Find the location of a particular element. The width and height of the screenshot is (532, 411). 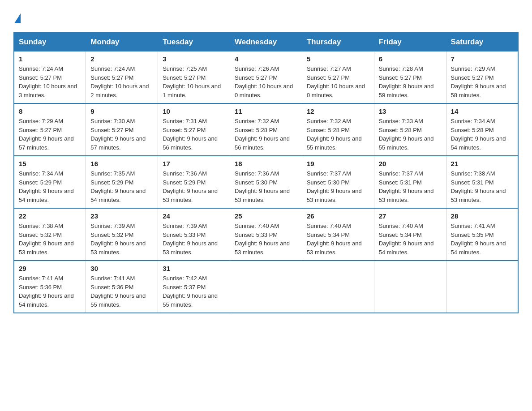

day-number: 26 is located at coordinates (338, 216).